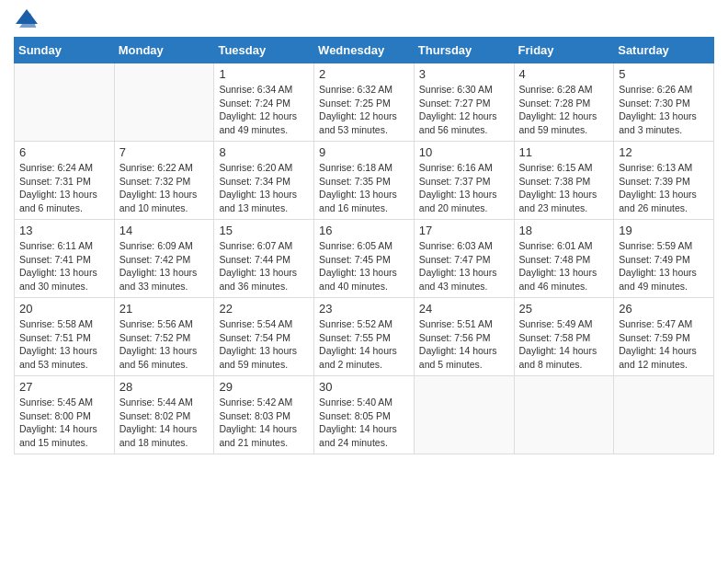 The image size is (728, 563). What do you see at coordinates (165, 267) in the screenshot?
I see `day-info: Sunrise: 6:09 AM Sunset: 7:42 PM Dayligh…` at bounding box center [165, 267].